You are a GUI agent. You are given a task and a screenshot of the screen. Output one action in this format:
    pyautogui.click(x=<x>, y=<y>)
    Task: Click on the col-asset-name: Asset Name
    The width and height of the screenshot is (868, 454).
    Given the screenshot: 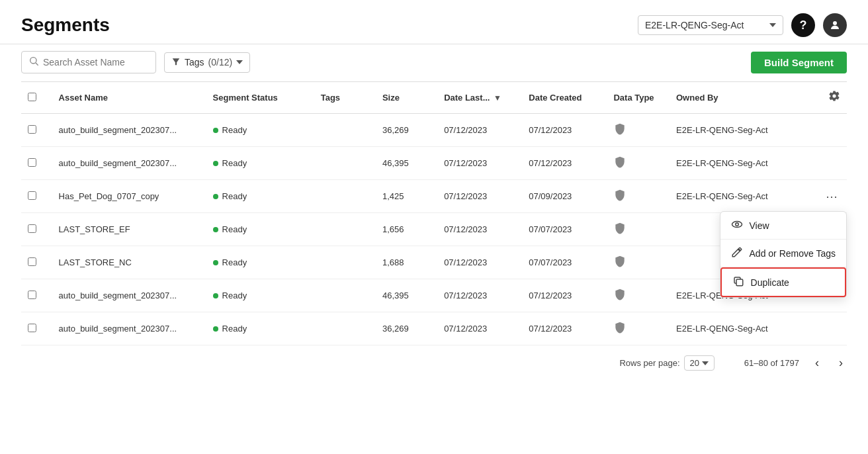 What is the action you would take?
    pyautogui.click(x=130, y=98)
    